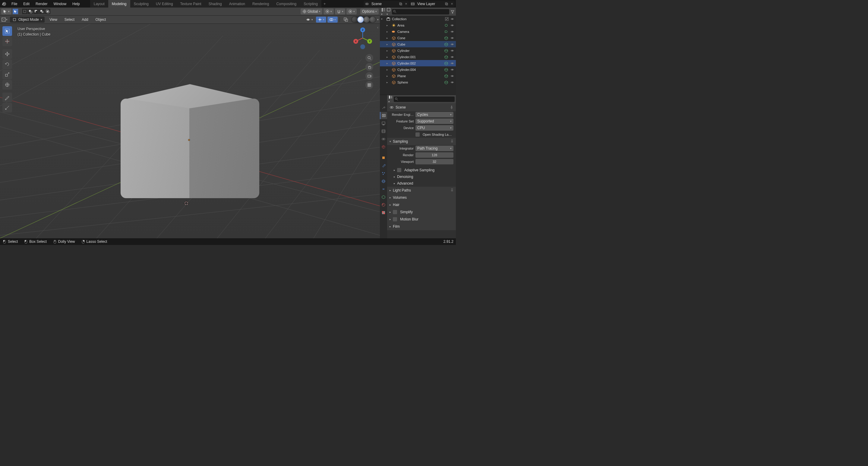 This screenshot has height=466, width=868. I want to click on tab-animation: Animation, so click(237, 4).